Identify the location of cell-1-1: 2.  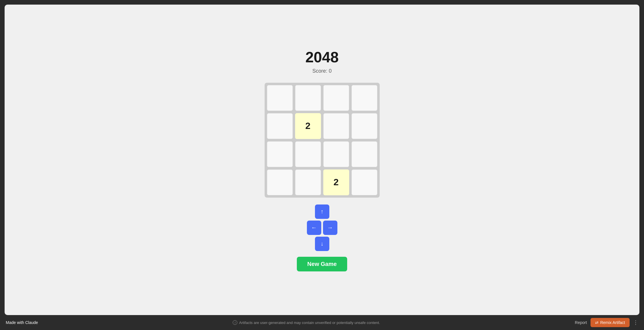
(308, 126).